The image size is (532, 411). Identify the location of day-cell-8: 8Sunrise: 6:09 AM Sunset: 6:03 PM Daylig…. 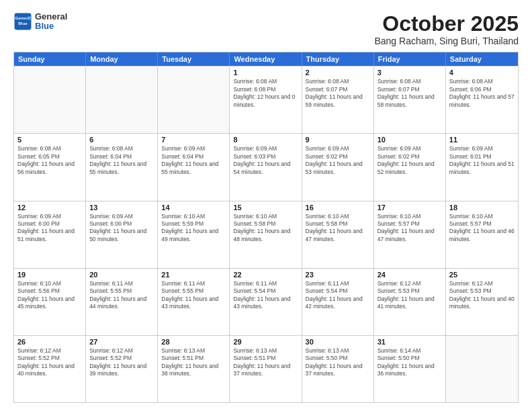
(266, 167).